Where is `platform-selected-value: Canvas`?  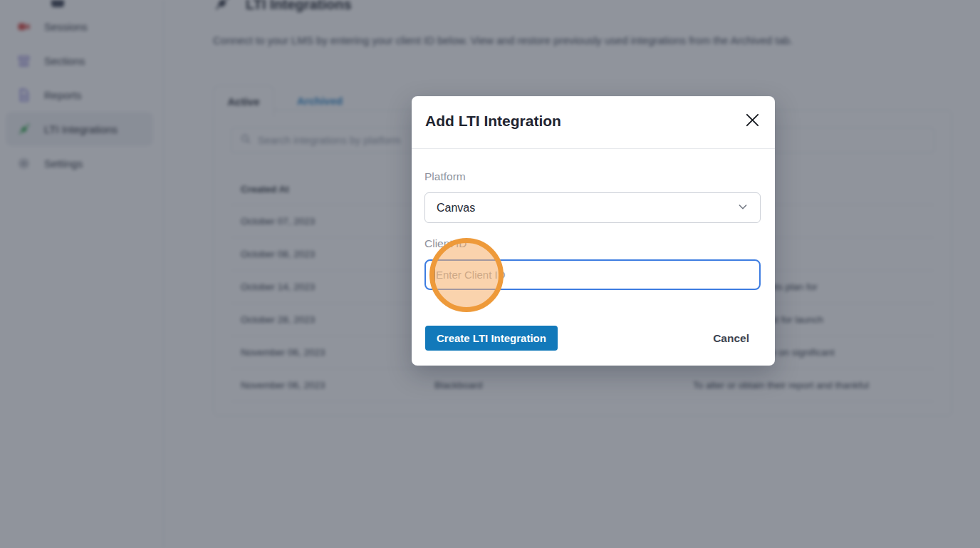 platform-selected-value: Canvas is located at coordinates (456, 208).